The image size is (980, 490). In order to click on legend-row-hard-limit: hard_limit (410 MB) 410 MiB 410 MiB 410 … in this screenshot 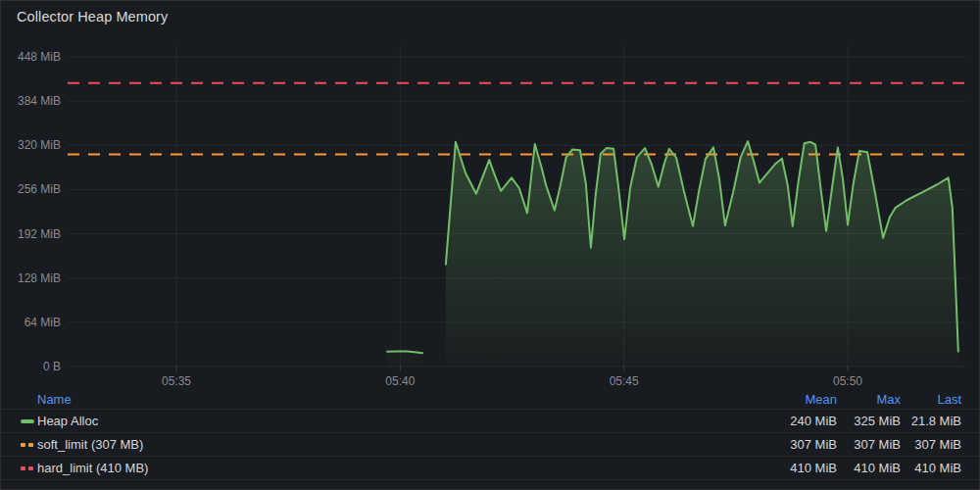, I will do `click(490, 468)`.